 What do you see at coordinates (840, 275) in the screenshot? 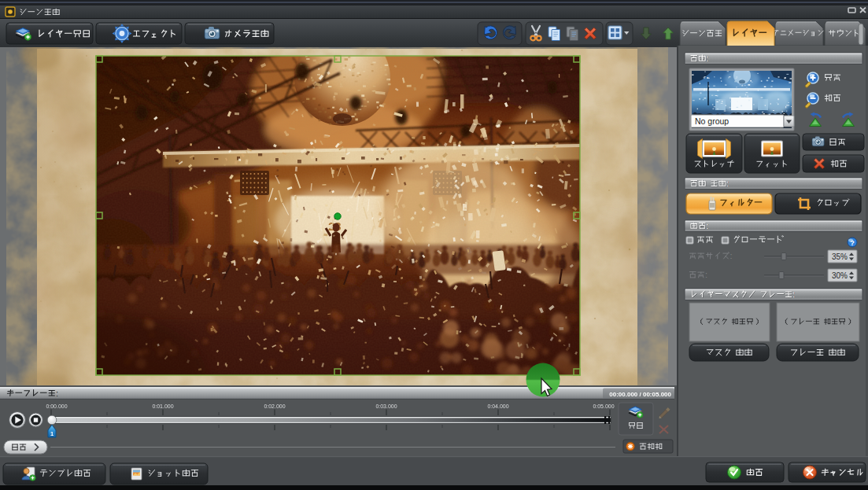
I see `svg-text: 30%` at bounding box center [840, 275].